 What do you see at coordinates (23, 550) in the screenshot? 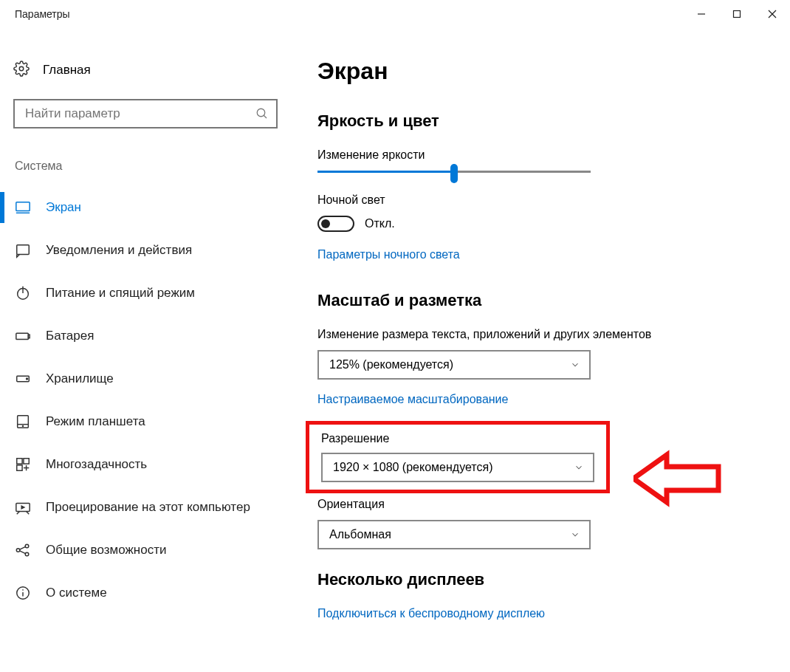
I see `shared-icon` at bounding box center [23, 550].